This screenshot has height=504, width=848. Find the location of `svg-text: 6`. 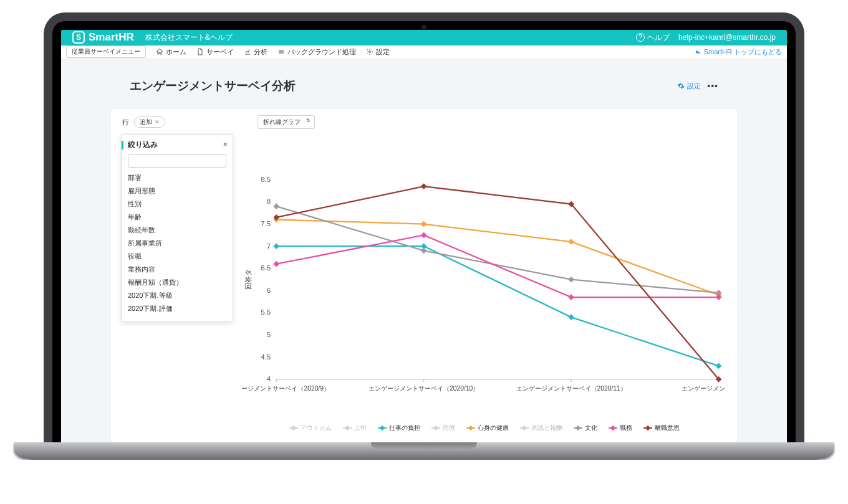

svg-text: 6 is located at coordinates (269, 290).